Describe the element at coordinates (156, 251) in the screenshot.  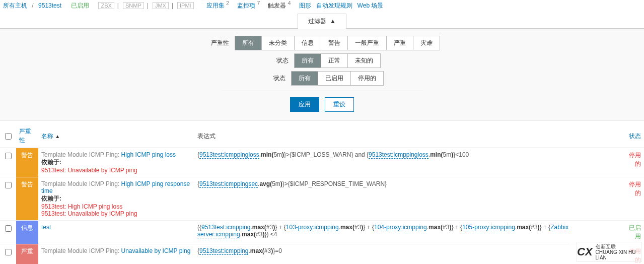
I see `trigger-name-link: Unavailable by ICMP ping` at that location.